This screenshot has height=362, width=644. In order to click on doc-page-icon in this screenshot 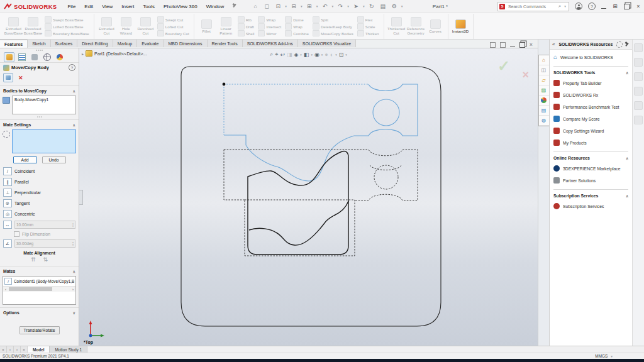, I will do `click(493, 45)`.